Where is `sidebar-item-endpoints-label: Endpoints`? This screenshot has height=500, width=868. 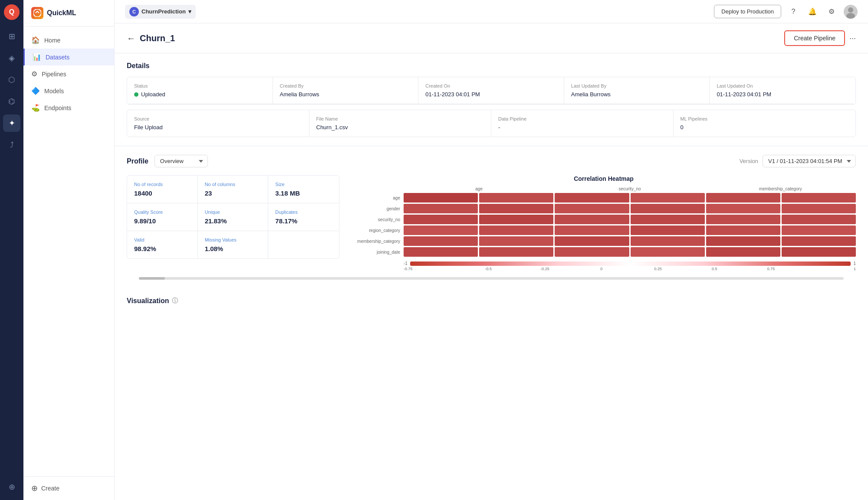 sidebar-item-endpoints-label: Endpoints is located at coordinates (58, 108).